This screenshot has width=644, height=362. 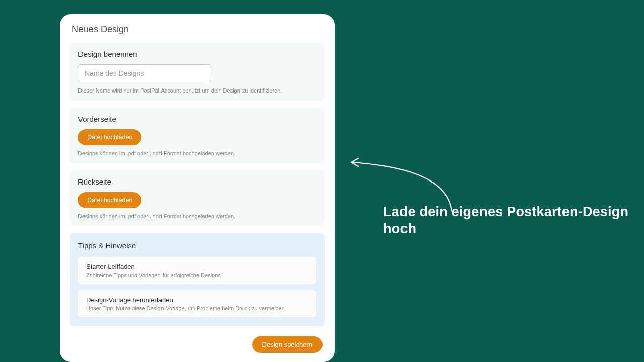 What do you see at coordinates (197, 54) in the screenshot?
I see `name-section-title: Design benennen` at bounding box center [197, 54].